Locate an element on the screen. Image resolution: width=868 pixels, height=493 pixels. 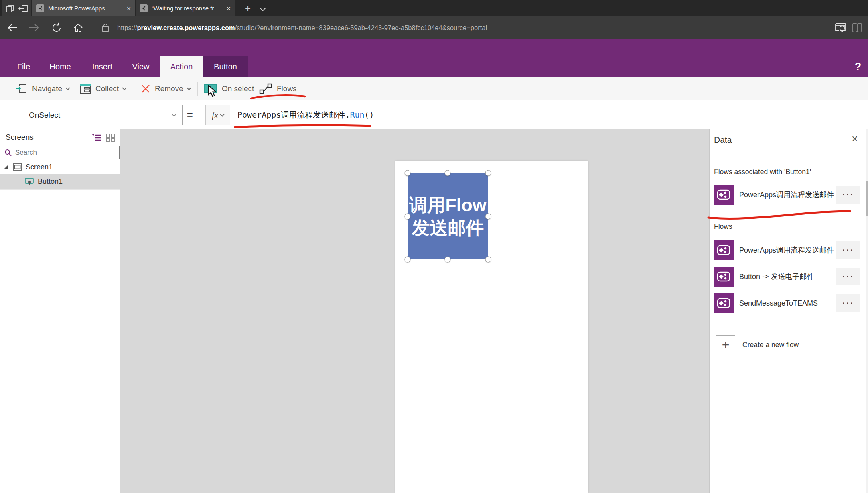
grid-view-icon is located at coordinates (110, 138).